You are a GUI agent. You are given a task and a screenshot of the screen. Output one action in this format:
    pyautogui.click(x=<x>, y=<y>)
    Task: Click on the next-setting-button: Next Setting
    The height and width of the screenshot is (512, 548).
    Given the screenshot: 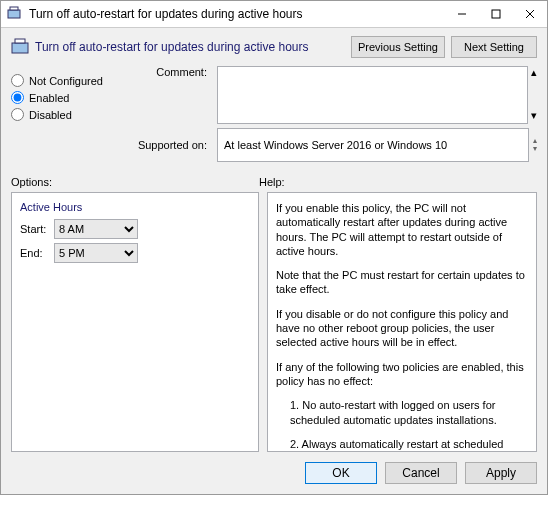 What is the action you would take?
    pyautogui.click(x=494, y=47)
    